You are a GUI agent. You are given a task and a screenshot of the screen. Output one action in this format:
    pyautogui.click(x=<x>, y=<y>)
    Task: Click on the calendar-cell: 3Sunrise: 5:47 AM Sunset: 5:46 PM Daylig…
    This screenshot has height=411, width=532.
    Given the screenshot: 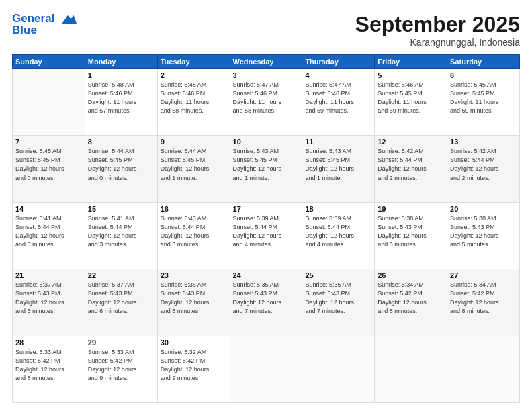 What is the action you would take?
    pyautogui.click(x=266, y=102)
    